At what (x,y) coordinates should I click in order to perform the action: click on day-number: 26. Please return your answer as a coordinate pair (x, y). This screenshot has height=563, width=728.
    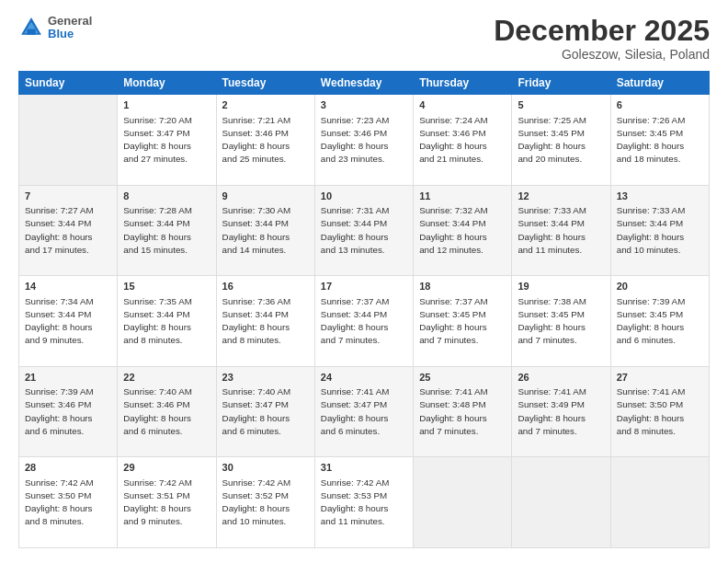
    Looking at the image, I should click on (561, 377).